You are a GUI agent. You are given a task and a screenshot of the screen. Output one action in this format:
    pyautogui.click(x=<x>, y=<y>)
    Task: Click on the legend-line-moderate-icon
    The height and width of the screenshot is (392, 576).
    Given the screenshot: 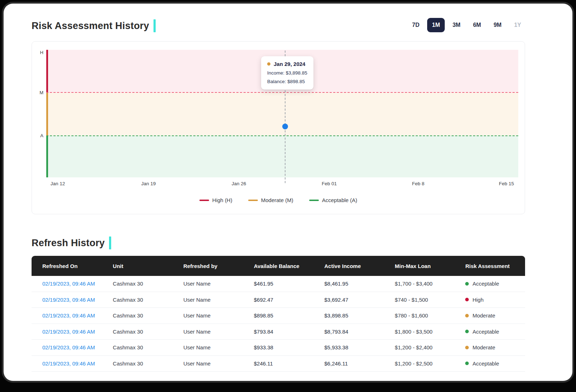 What is the action you would take?
    pyautogui.click(x=253, y=200)
    